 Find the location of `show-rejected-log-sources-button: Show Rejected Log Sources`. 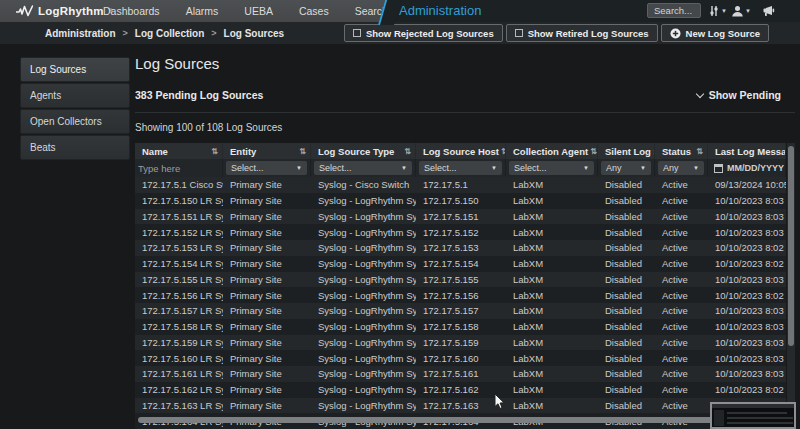

show-rejected-log-sources-button: Show Rejected Log Sources is located at coordinates (424, 33).